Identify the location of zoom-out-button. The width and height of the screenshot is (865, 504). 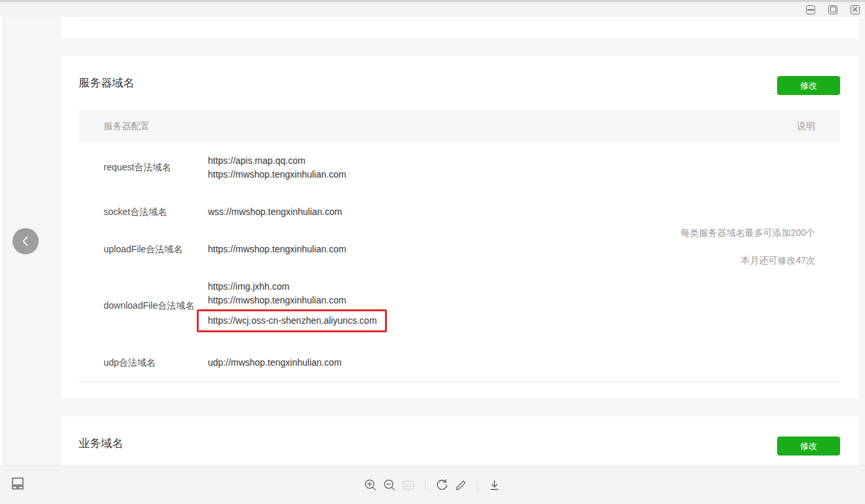
(390, 485).